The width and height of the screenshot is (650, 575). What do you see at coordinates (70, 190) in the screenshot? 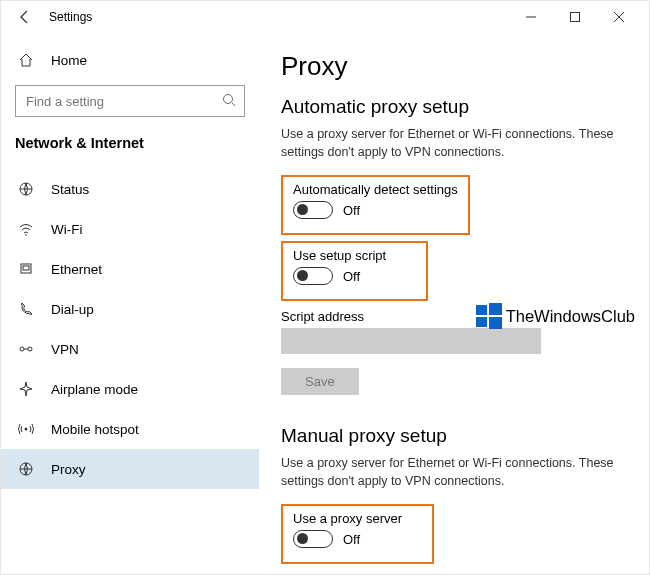
I see `sidebar-item-label: Status` at bounding box center [70, 190].